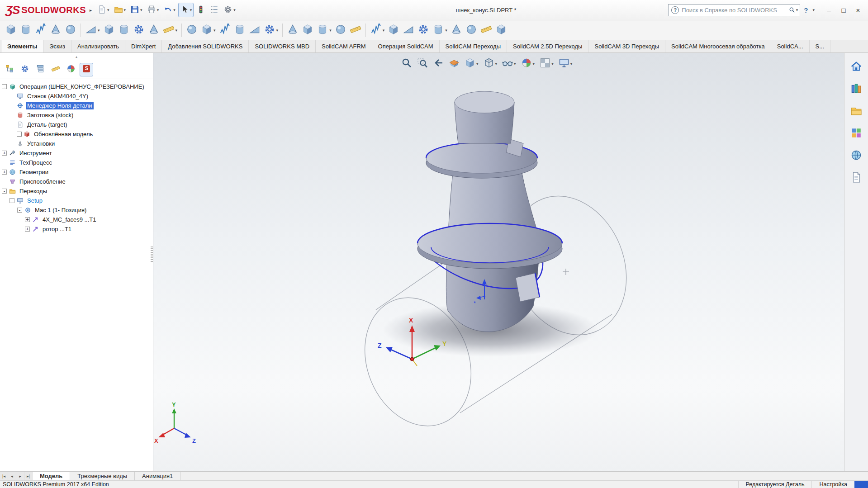 This screenshot has width=868, height=488. What do you see at coordinates (792, 10) in the screenshot?
I see `search-icon` at bounding box center [792, 10].